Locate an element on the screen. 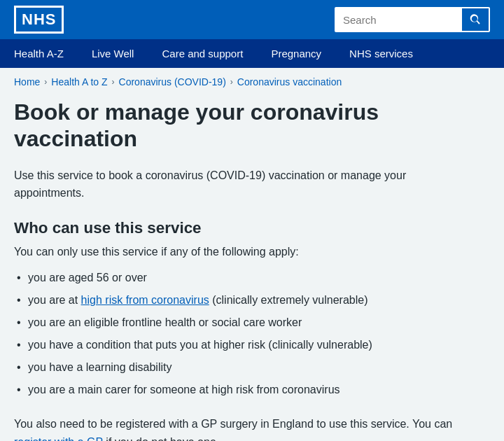 The image size is (504, 441). site-header: NHS is located at coordinates (252, 20).